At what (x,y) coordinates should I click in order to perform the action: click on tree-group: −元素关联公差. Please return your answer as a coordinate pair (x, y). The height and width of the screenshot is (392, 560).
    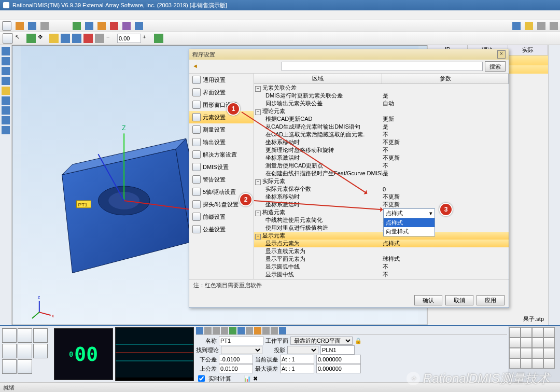
    Looking at the image, I should click on (382, 88).